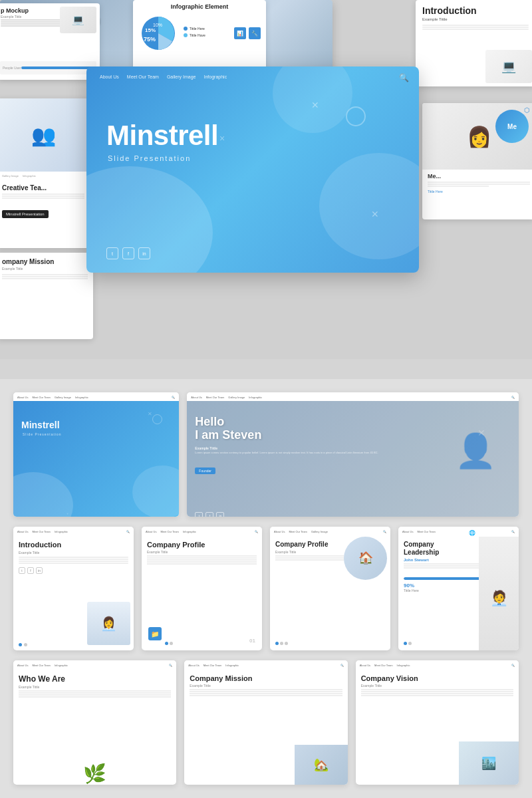 The height and width of the screenshot is (798, 532). Describe the element at coordinates (202, 545) in the screenshot. I see `tcp1-title: Company Profile` at that location.